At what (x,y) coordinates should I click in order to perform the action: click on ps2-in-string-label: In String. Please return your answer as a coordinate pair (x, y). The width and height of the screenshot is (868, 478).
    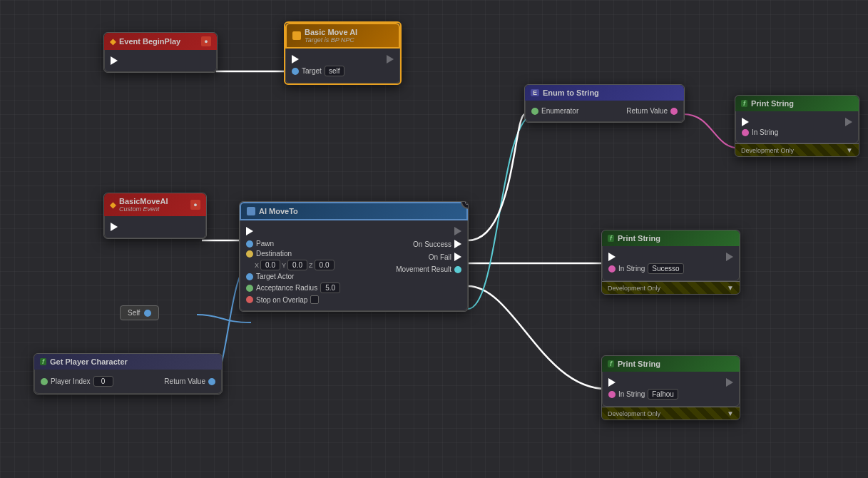
    Looking at the image, I should click on (632, 268).